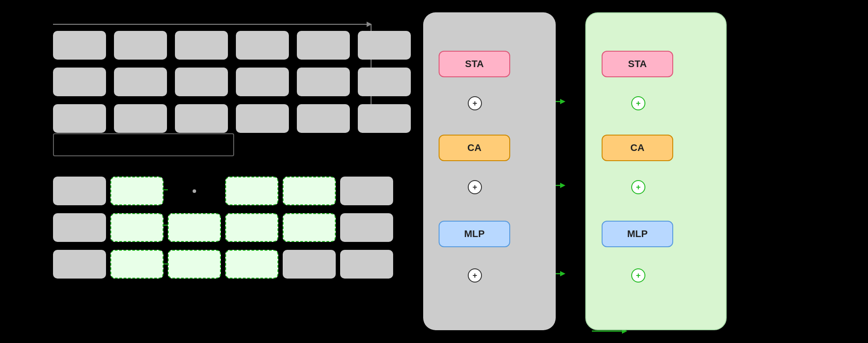  Describe the element at coordinates (232, 82) in the screenshot. I see `gray-grid-section` at that location.